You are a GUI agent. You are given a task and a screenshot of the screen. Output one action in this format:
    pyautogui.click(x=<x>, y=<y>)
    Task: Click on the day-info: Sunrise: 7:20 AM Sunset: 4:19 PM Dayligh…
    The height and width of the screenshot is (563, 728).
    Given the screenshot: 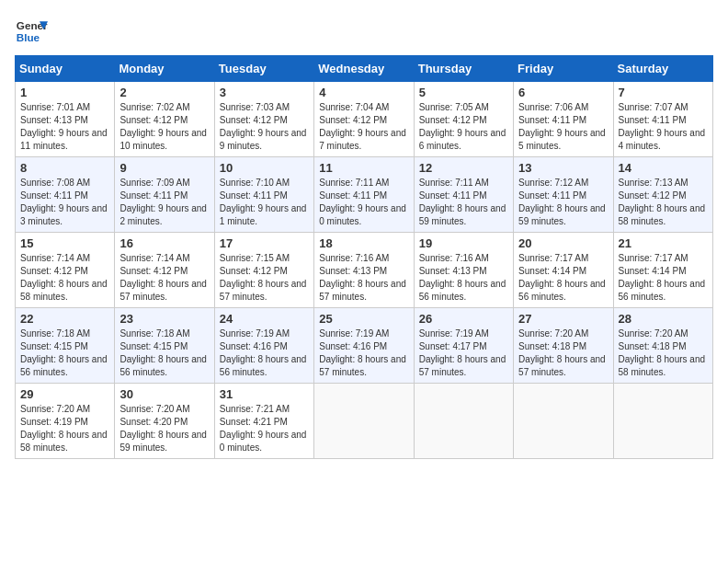 What is the action you would take?
    pyautogui.click(x=64, y=429)
    